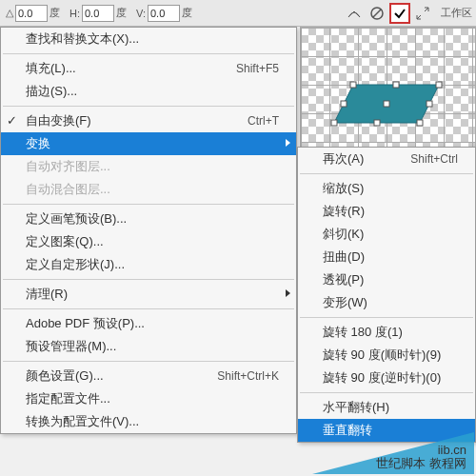 The height and width of the screenshot is (476, 476). Describe the element at coordinates (149, 144) in the screenshot. I see `menu-transform: 变换` at that location.